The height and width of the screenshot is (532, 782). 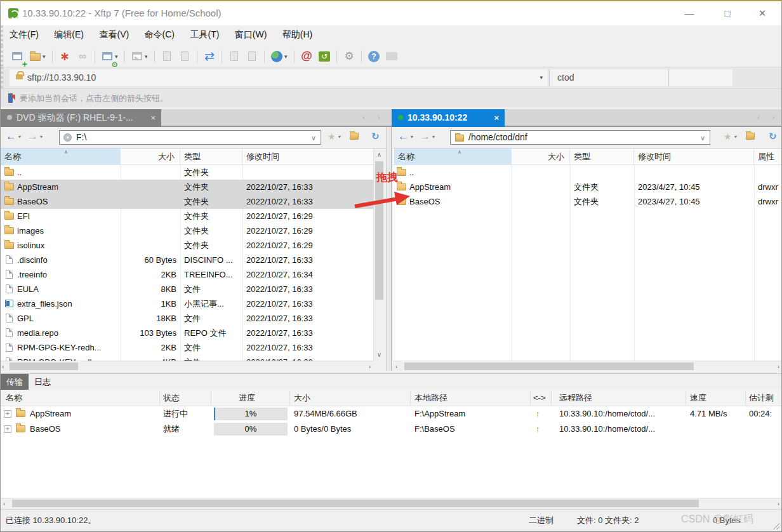 What do you see at coordinates (251, 35) in the screenshot?
I see `menu-window: 窗口(W)` at bounding box center [251, 35].